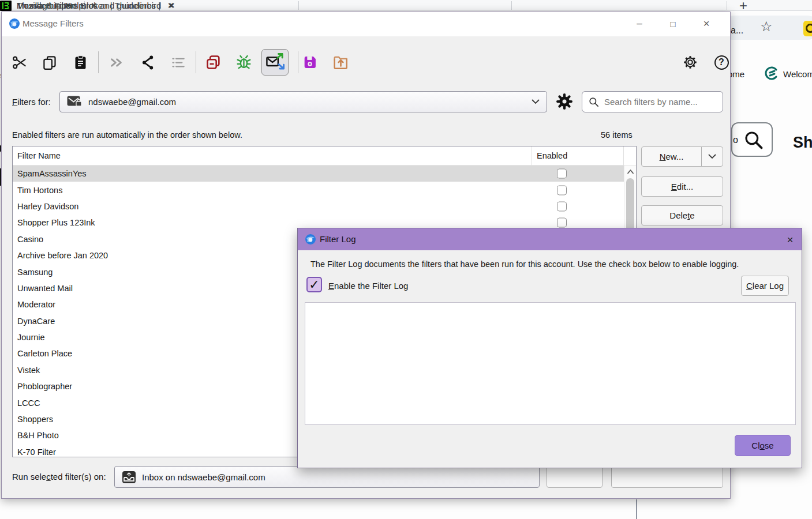 This screenshot has height=519, width=812. What do you see at coordinates (50, 62) in the screenshot?
I see `copy-icon` at bounding box center [50, 62].